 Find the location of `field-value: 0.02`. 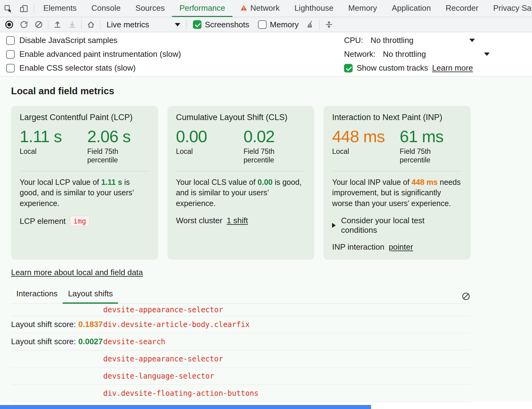

field-value: 0.02 is located at coordinates (267, 136).